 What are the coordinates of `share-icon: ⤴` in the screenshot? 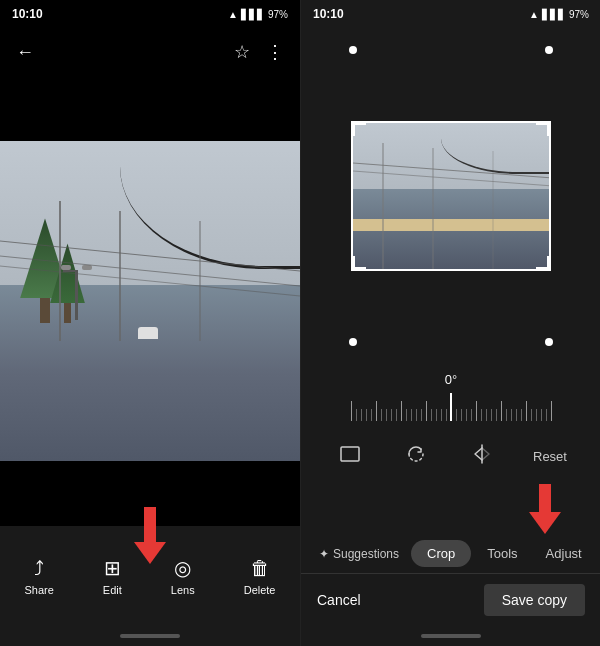 It's located at (39, 568).